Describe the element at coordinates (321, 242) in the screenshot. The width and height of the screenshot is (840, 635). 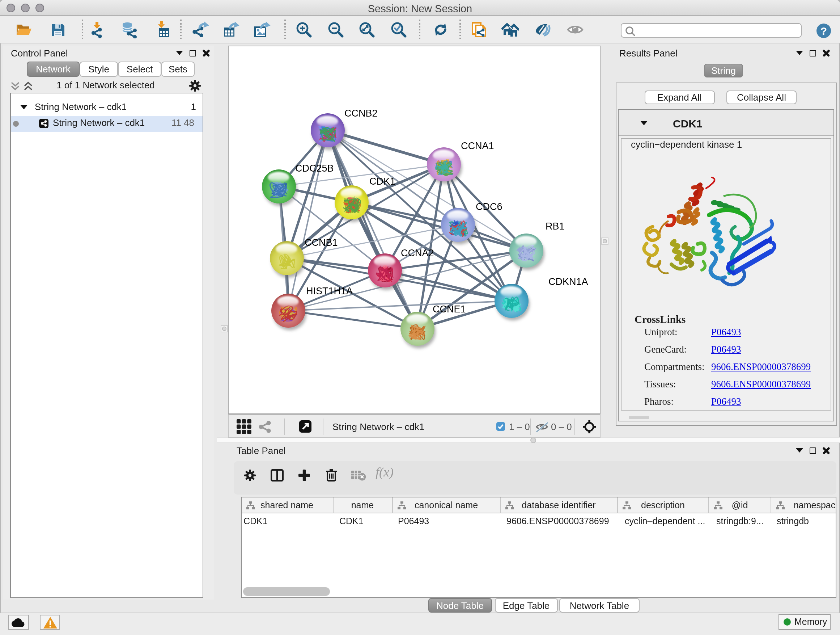
I see `svg-text: CCNB1` at that location.